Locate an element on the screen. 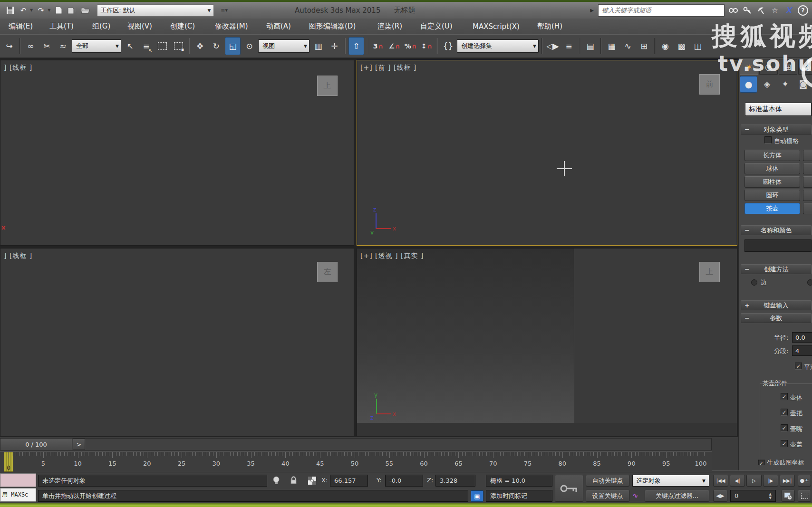 This screenshot has width=812, height=507. workspace-flyout-icon: ≡▾ is located at coordinates (224, 10).